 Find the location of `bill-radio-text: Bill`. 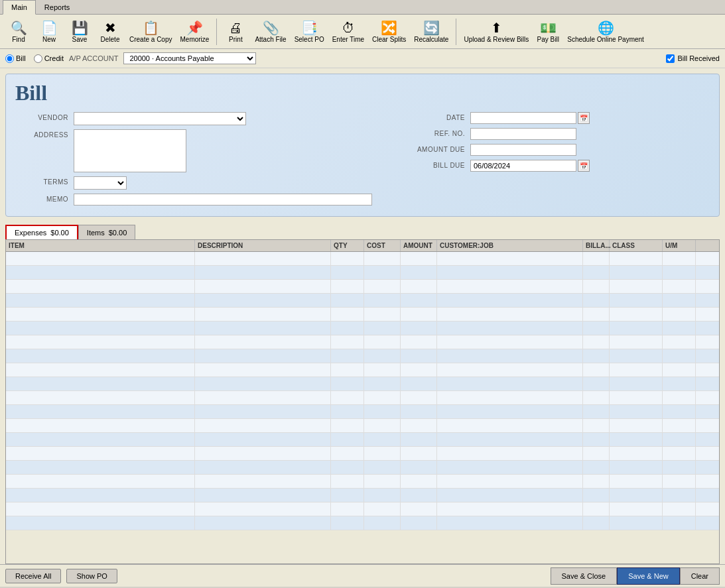

bill-radio-text: Bill is located at coordinates (21, 58).